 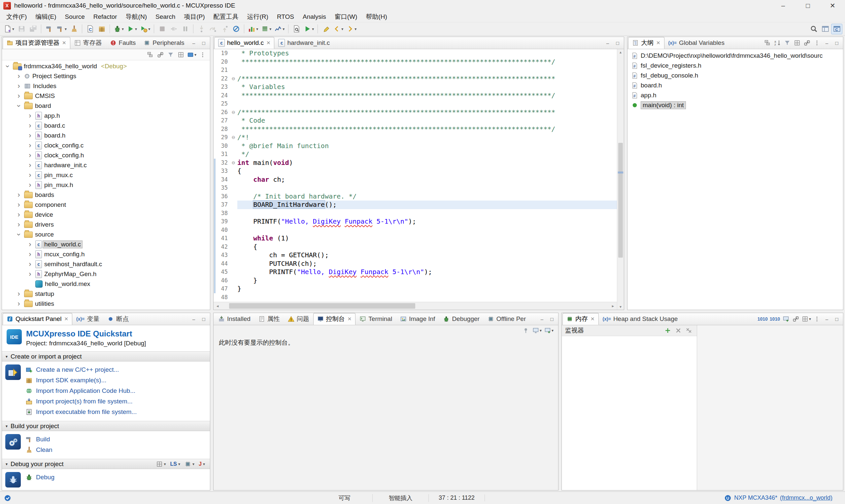 What do you see at coordinates (304, 43) in the screenshot?
I see `editor-tab-hardware-init-c: chardware_init.c` at bounding box center [304, 43].